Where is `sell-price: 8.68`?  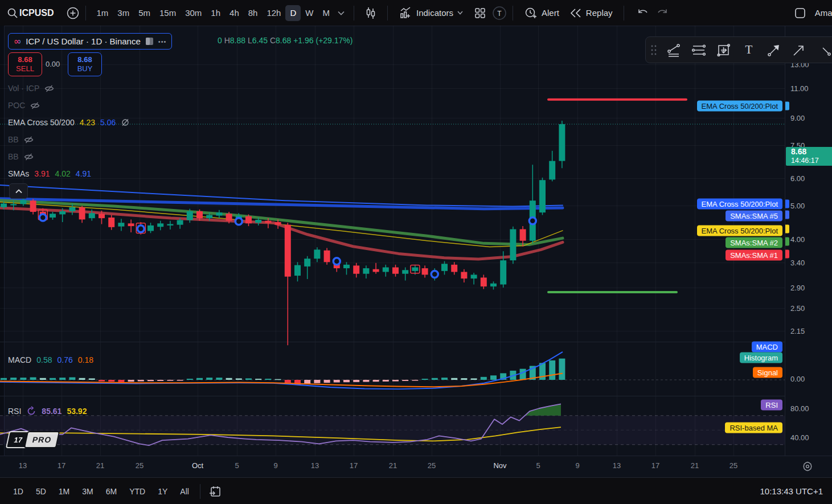 sell-price: 8.68 is located at coordinates (25, 60).